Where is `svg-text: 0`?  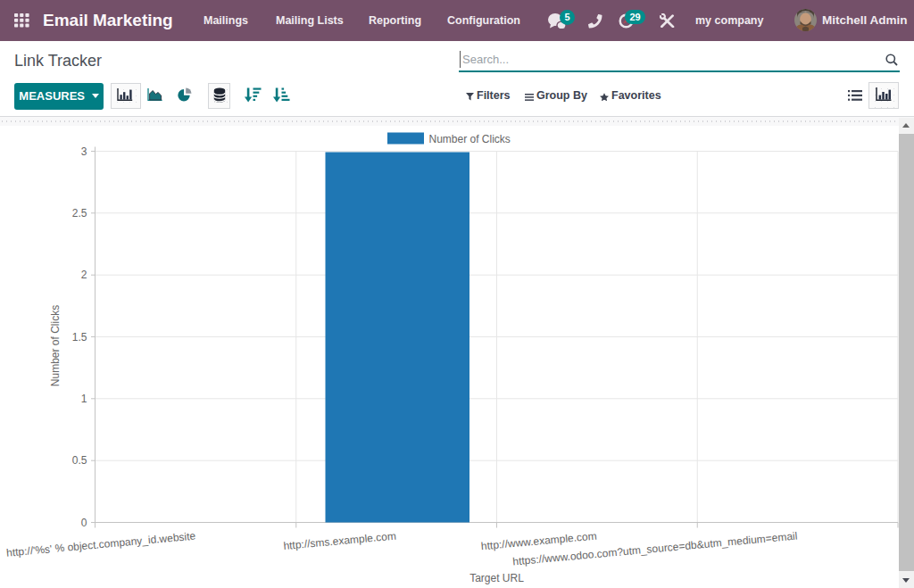
svg-text: 0 is located at coordinates (84, 523).